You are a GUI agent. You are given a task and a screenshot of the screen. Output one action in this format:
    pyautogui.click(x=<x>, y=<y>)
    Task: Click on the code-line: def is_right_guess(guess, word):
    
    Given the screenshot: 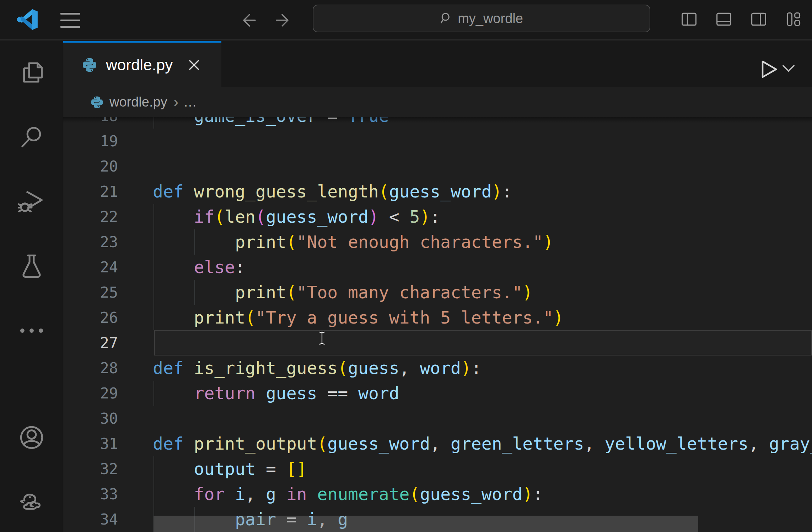 What is the action you would take?
    pyautogui.click(x=317, y=368)
    